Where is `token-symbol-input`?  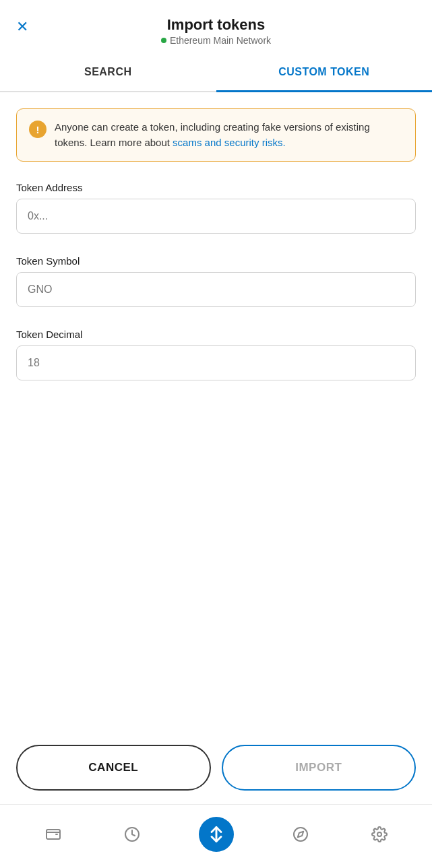 token-symbol-input is located at coordinates (216, 290).